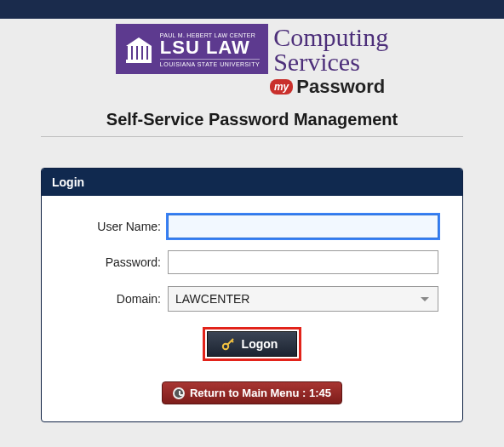 Image resolution: width=504 pixels, height=447 pixels. What do you see at coordinates (252, 344) in the screenshot?
I see `logon-row: Logon` at bounding box center [252, 344].